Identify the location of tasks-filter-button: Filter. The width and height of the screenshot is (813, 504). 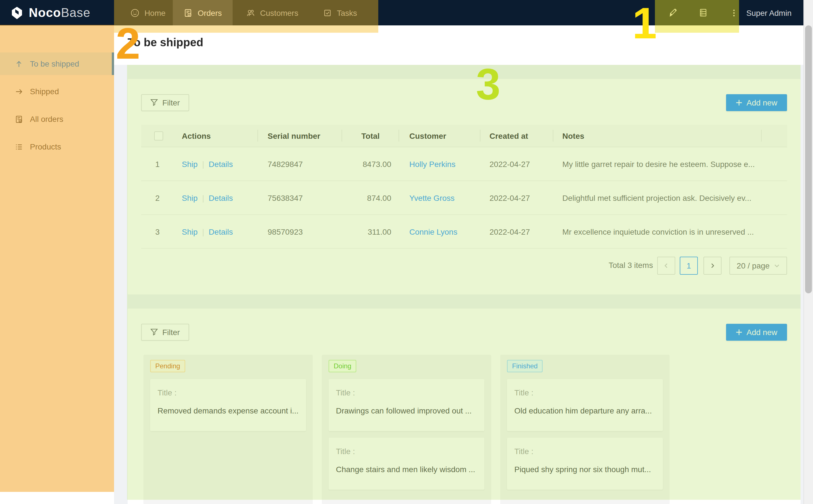
(165, 332).